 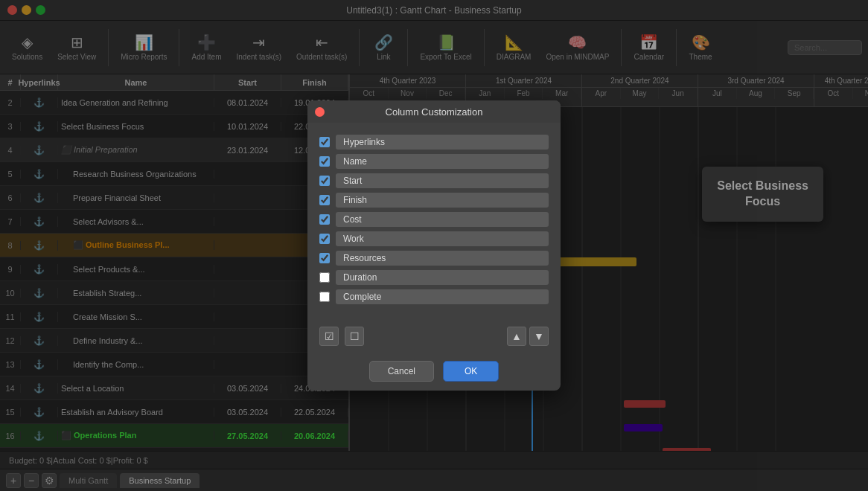 I want to click on checkbox-row-duration: Duration, so click(x=434, y=277).